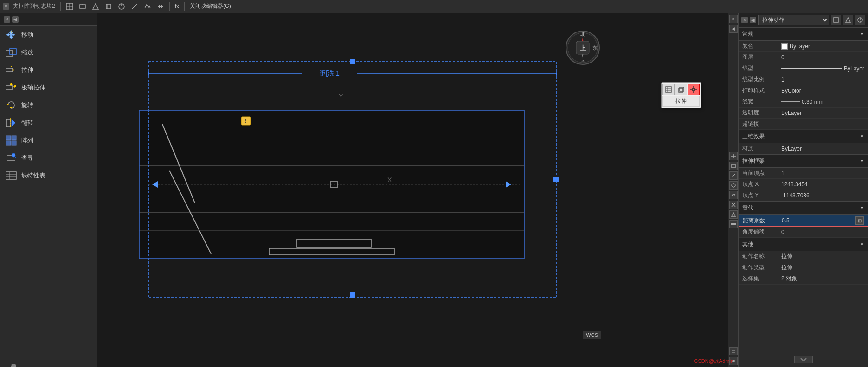 This screenshot has width=868, height=367. What do you see at coordinates (822, 91) in the screenshot?
I see `prop-print-style-value: ByColor` at bounding box center [822, 91].